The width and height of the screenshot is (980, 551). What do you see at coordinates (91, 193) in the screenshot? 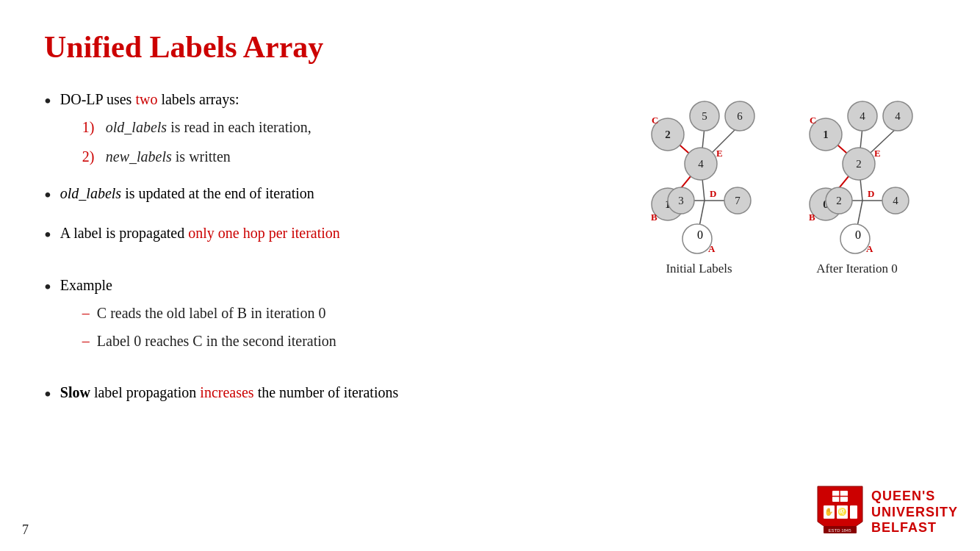
I see `old-labels-2: old_labels` at bounding box center [91, 193].